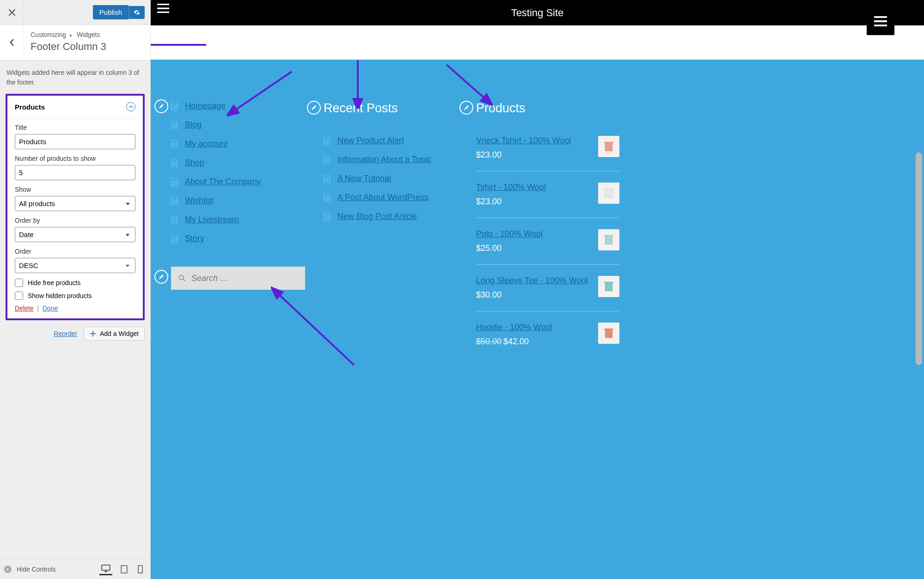 This screenshot has height=579, width=924. What do you see at coordinates (106, 569) in the screenshot?
I see `device-desktop` at bounding box center [106, 569].